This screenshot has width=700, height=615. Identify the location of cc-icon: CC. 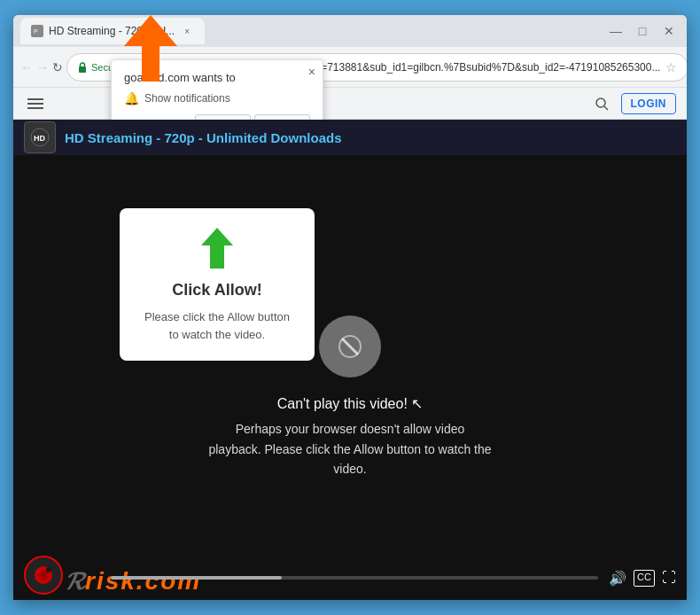
(644, 578).